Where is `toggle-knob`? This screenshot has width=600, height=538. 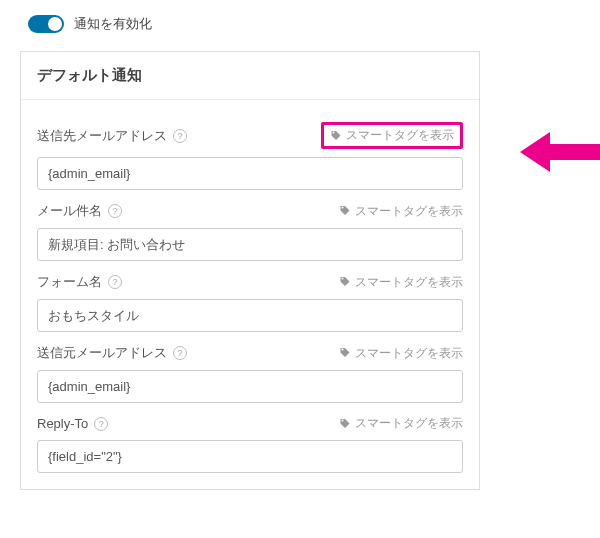 toggle-knob is located at coordinates (55, 24).